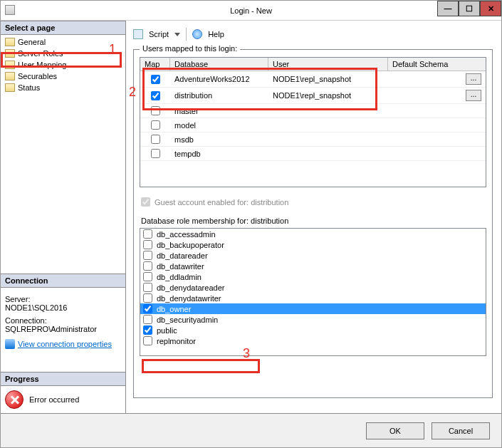  I want to click on role-item: db_denydatareader, so click(313, 288).